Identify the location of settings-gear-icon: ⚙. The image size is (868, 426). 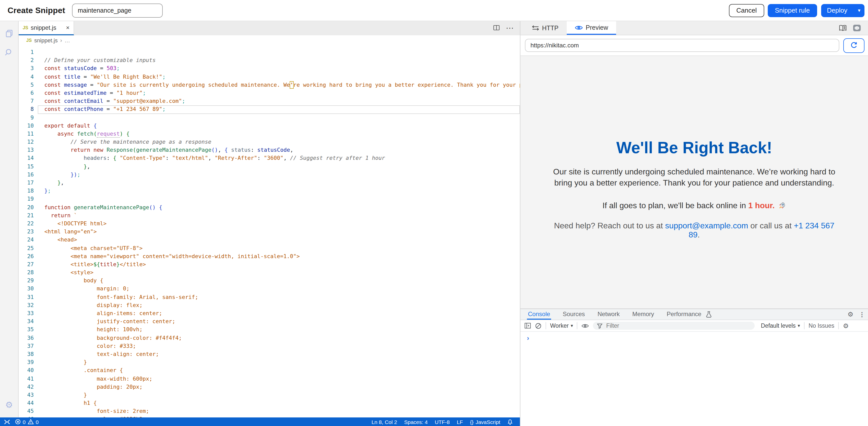
(9, 405).